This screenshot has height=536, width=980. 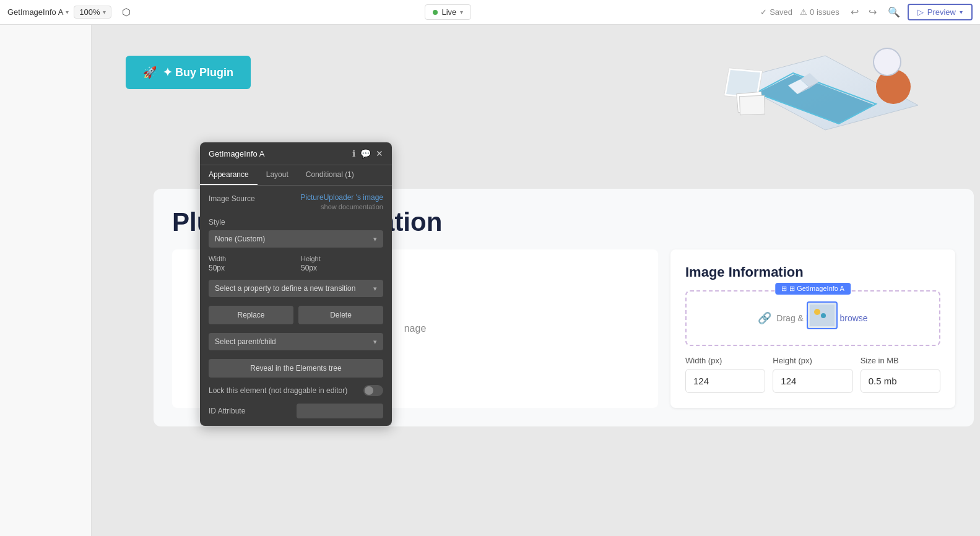 I want to click on height-group: Height 50px, so click(x=342, y=264).